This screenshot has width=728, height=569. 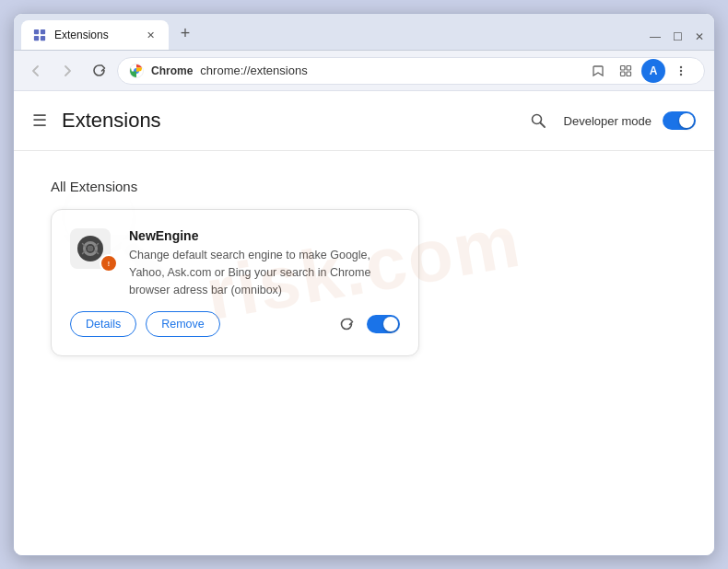 I want to click on extension-footer-right, so click(x=368, y=324).